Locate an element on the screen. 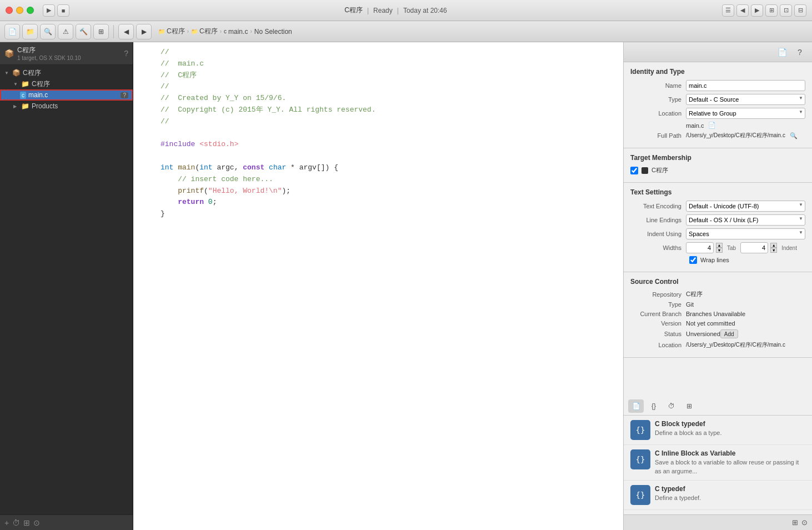  filename-icon: 📄 is located at coordinates (712, 126).